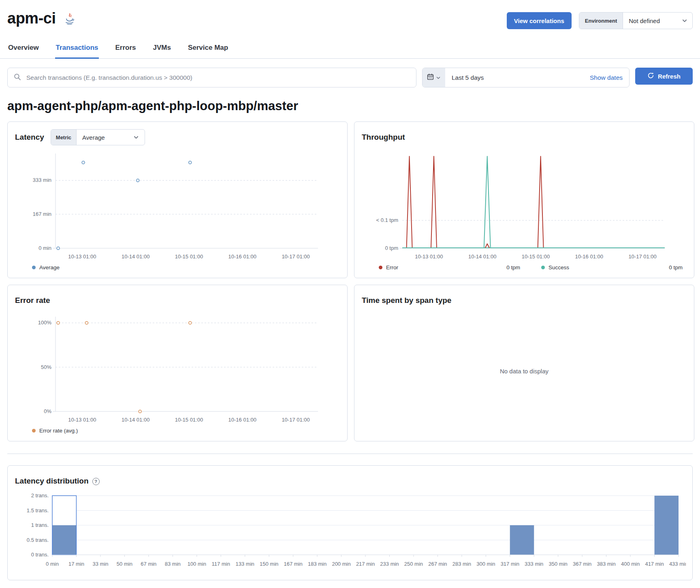  What do you see at coordinates (242, 420) in the screenshot?
I see `x-tick-label: 10-16 01:00` at bounding box center [242, 420].